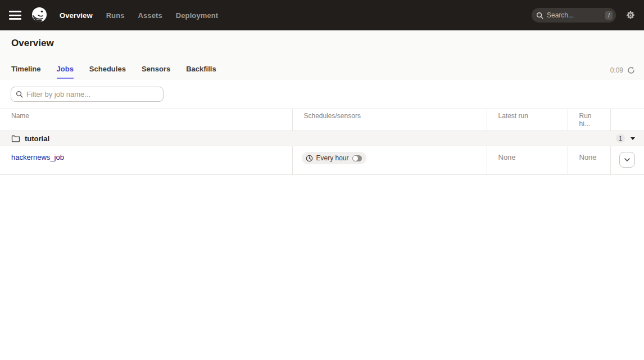  I want to click on nav-links: Overview Runs Assets Deployment, so click(139, 16).